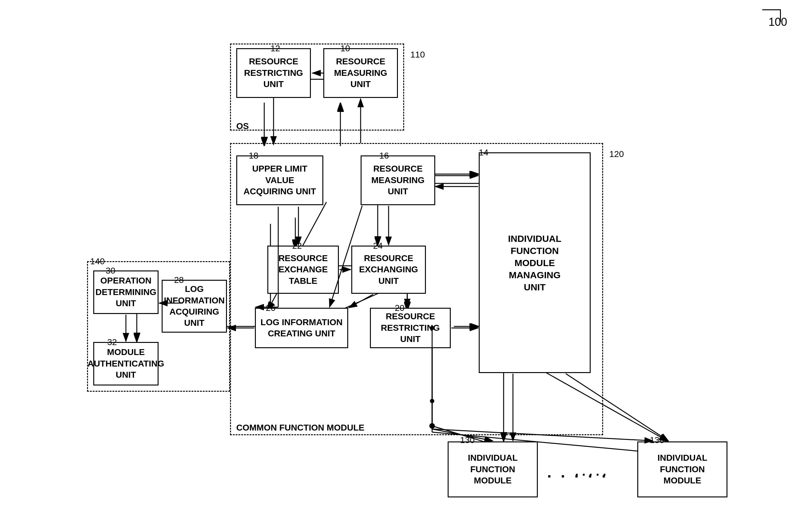 This screenshot has height=526, width=812. Describe the element at coordinates (194, 306) in the screenshot. I see `log-information-acquiring-unit: LOGINFORMATIONACQUIRINGUNIT` at that location.